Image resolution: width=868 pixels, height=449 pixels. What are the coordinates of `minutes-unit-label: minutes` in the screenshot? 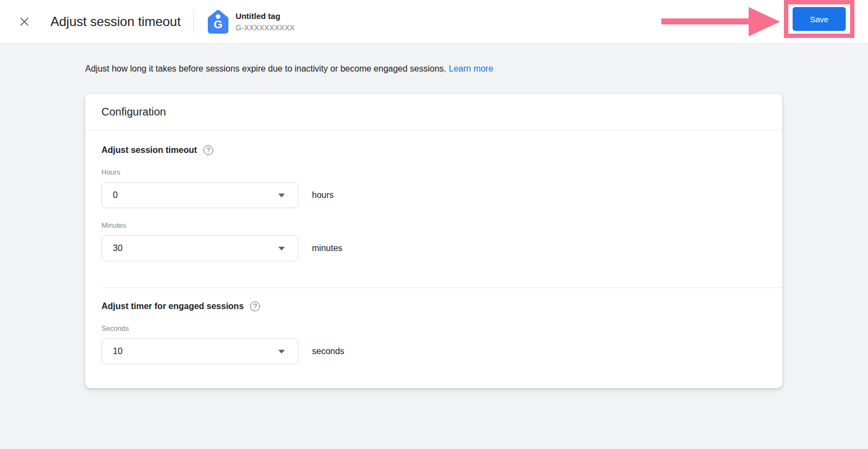 It's located at (327, 248).